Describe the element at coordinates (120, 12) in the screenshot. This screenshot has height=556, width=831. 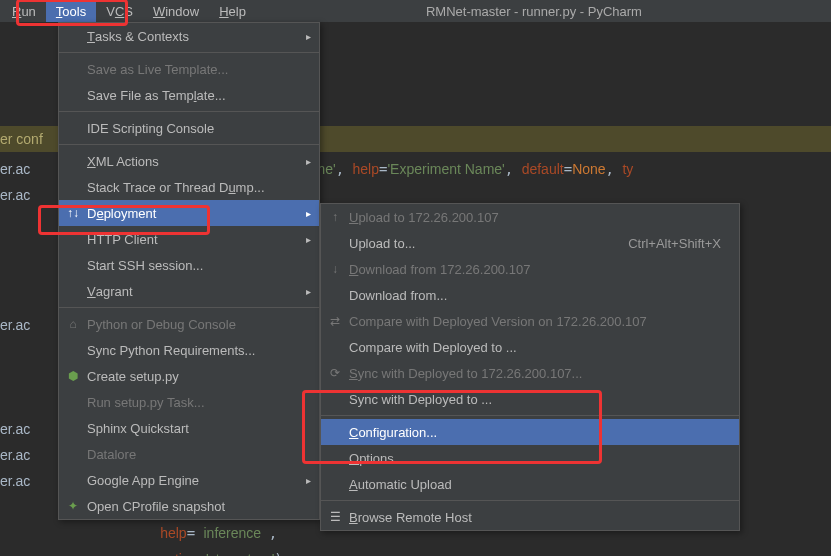
I see `menu-vcs: VCSVCS` at that location.